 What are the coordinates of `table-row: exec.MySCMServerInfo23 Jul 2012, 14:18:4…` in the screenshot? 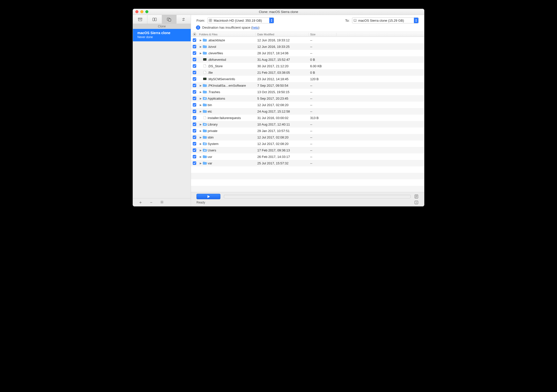 It's located at (308, 79).